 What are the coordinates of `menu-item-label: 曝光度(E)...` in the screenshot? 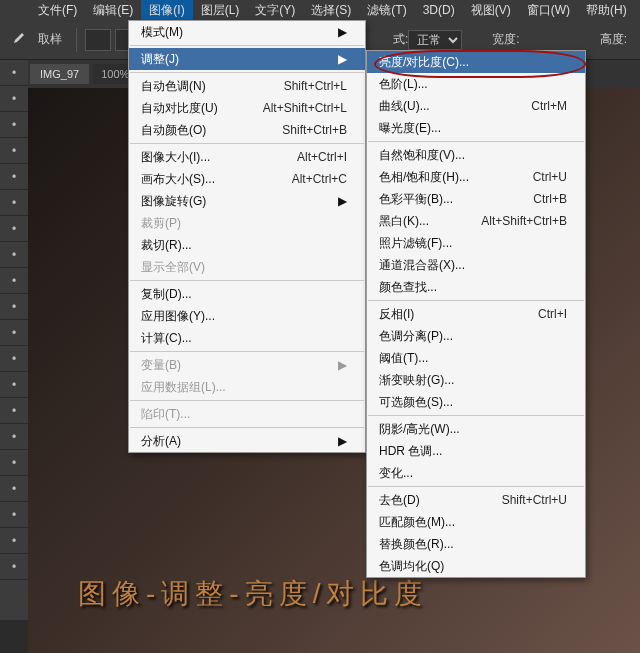 It's located at (473, 128).